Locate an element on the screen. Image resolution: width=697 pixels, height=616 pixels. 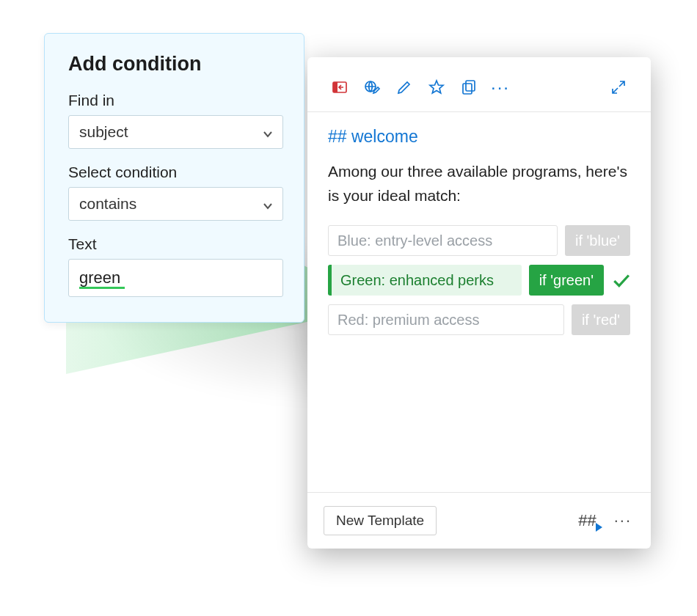
globe-pen-icon is located at coordinates (372, 87).